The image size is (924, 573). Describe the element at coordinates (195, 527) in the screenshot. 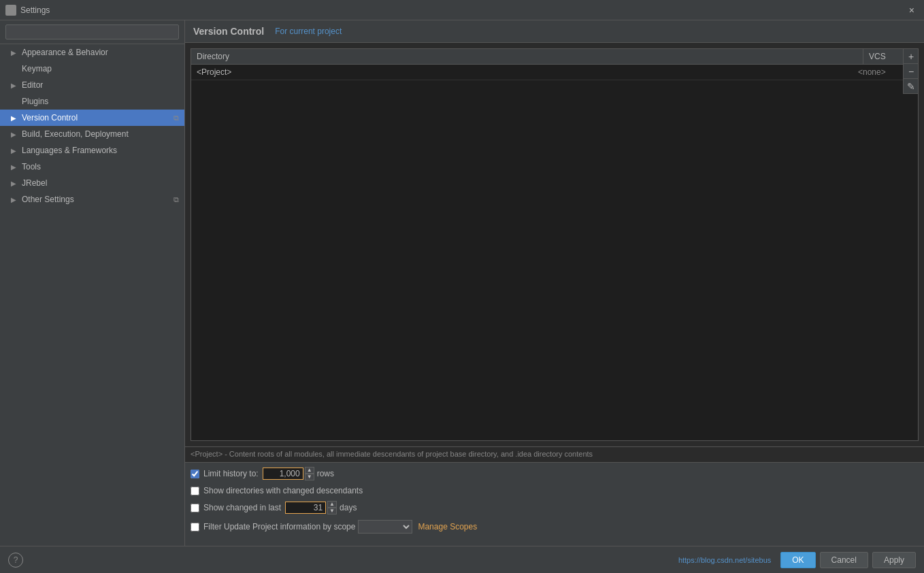

I see `filter-update-checkbox` at that location.